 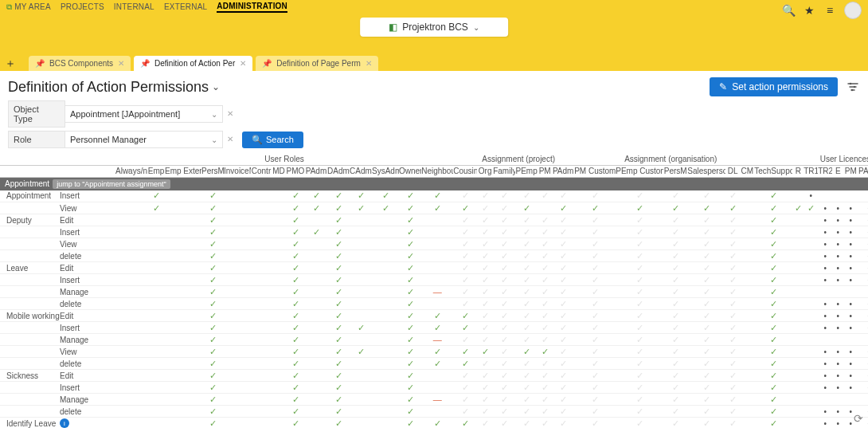 What do you see at coordinates (706, 171) in the screenshot?
I see `column-header: Salesperson` at bounding box center [706, 171].